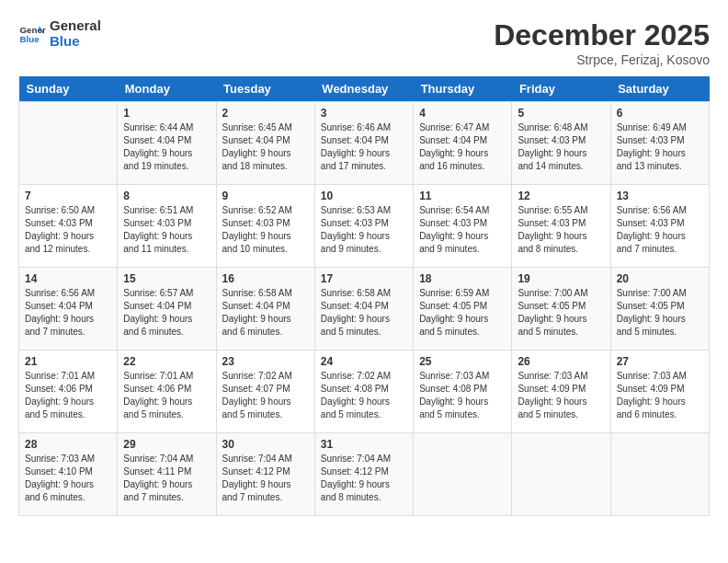 The width and height of the screenshot is (728, 563). What do you see at coordinates (166, 279) in the screenshot?
I see `day-number: 15` at bounding box center [166, 279].